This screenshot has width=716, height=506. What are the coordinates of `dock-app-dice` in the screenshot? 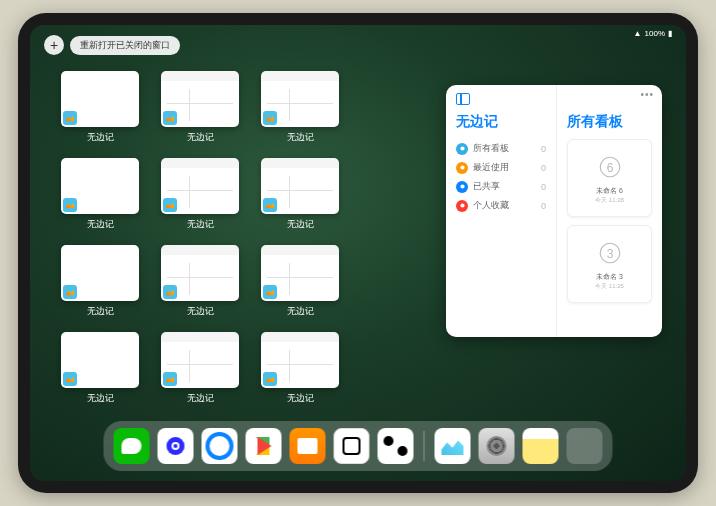 It's located at (352, 446).